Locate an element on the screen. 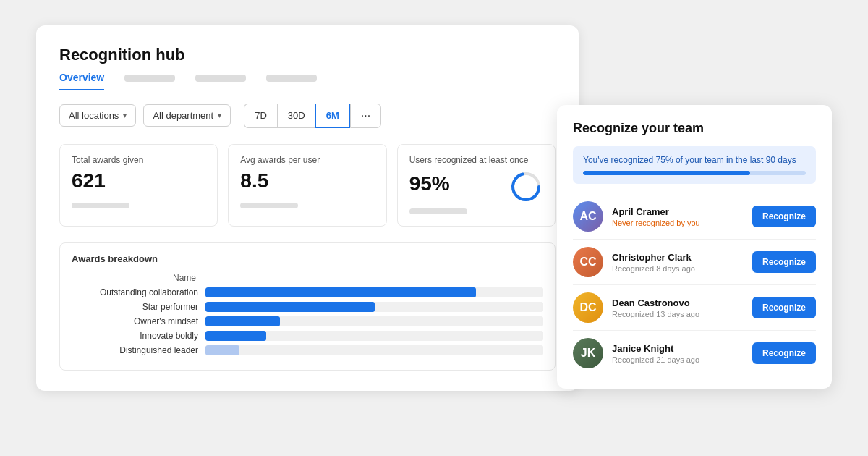 The height and width of the screenshot is (456, 868). stat-avg-awards: Avg awards per user 8.5 is located at coordinates (307, 185).